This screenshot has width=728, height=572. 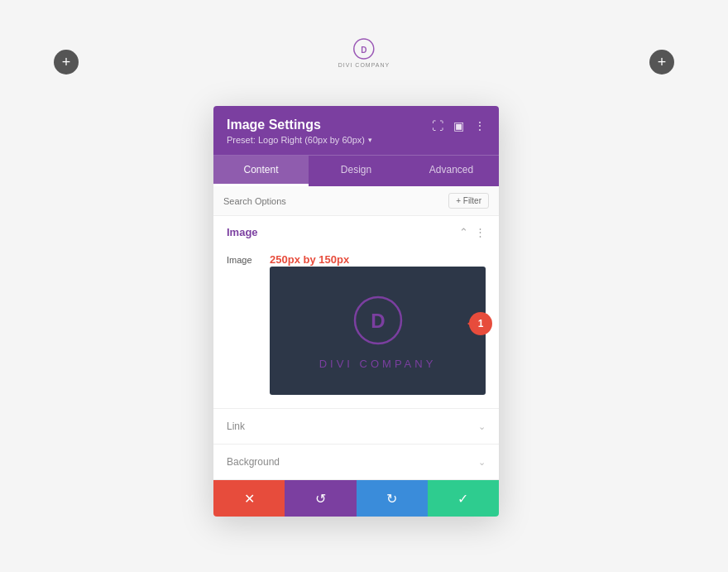 What do you see at coordinates (299, 125) in the screenshot?
I see `modal-title: Image Settings` at bounding box center [299, 125].